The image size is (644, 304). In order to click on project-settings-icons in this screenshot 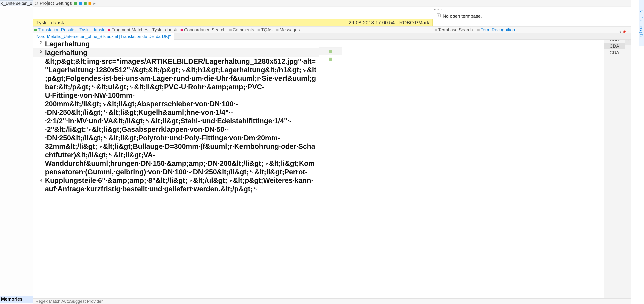, I will do `click(83, 3)`.